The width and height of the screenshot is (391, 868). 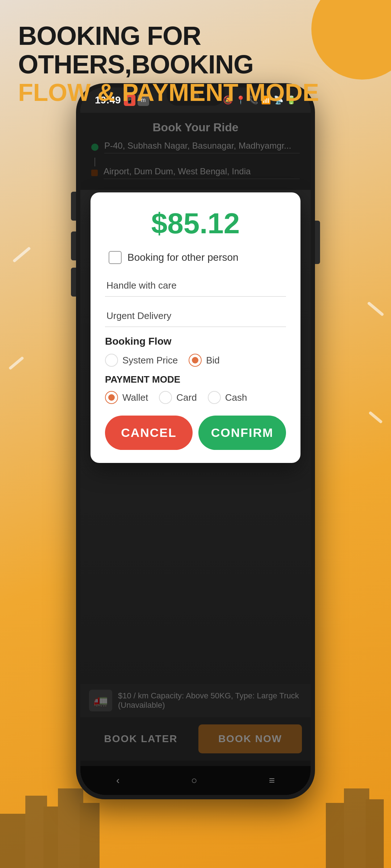 What do you see at coordinates (196, 397) in the screenshot?
I see `payment-mode-options: Wallet Card Cash` at bounding box center [196, 397].